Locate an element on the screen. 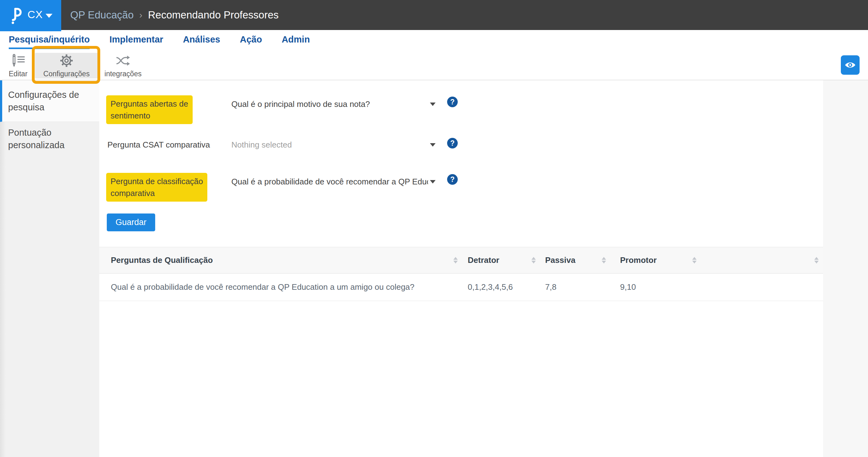 The width and height of the screenshot is (868, 457). cell-promotor: 9,10 is located at coordinates (628, 287).